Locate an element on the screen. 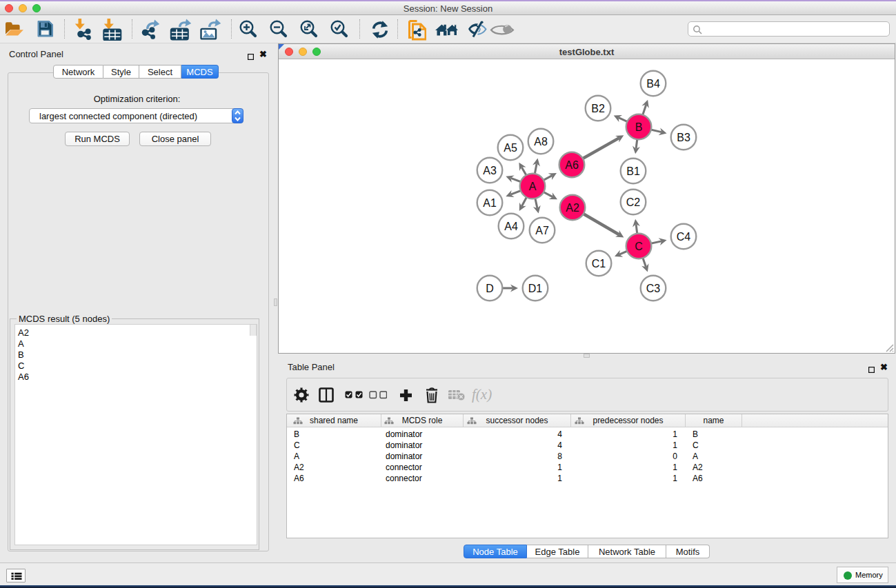 This screenshot has height=588, width=896. svg-text: D is located at coordinates (490, 288).